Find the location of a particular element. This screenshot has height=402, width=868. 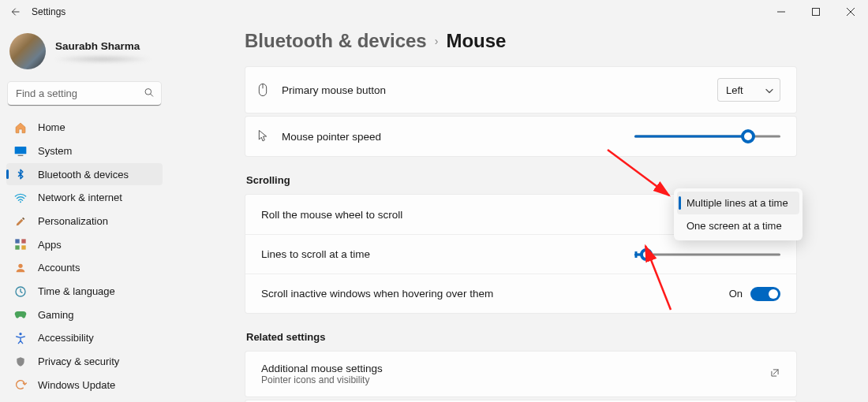

mouse-icon is located at coordinates (263, 90).